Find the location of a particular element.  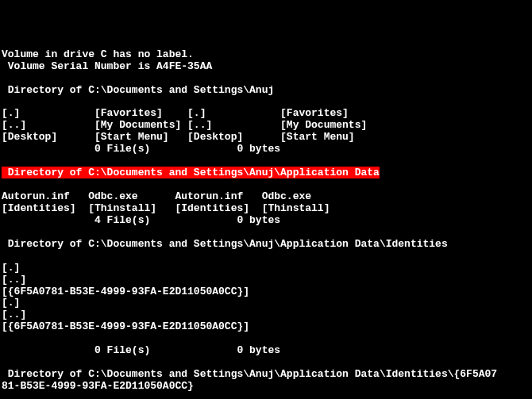

terminal-line: [Desktop] [Start Menu] [Desktop] [Start … is located at coordinates (266, 138).